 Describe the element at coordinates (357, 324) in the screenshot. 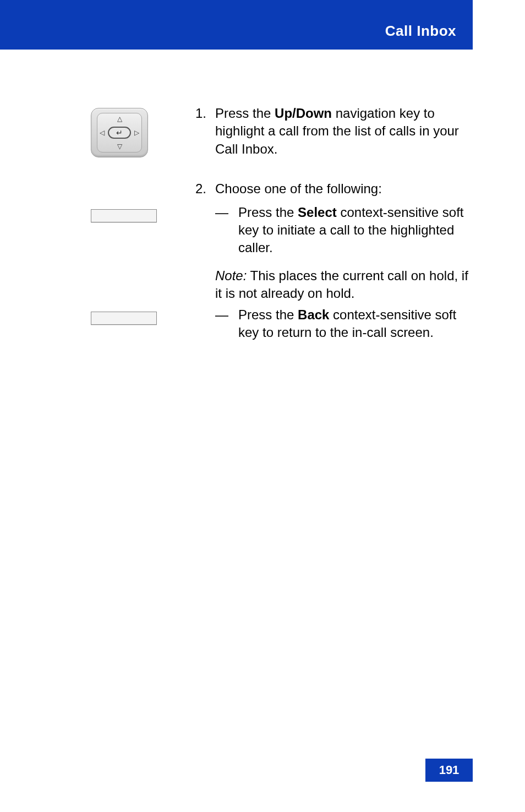

I see `step-2b-body: Press the Back context-sensitive soft ke…` at that location.